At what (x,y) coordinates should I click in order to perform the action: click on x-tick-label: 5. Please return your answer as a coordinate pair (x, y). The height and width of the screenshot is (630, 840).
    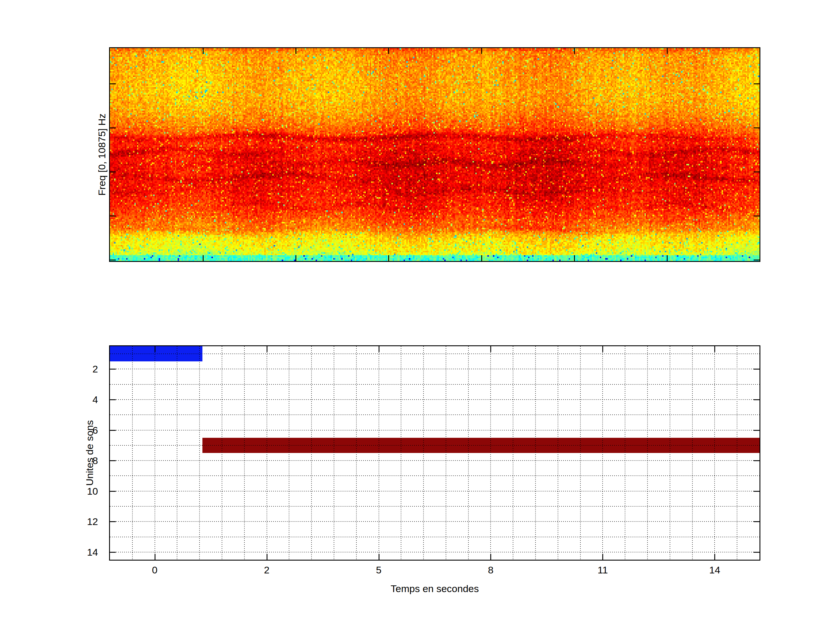
    Looking at the image, I should click on (379, 570).